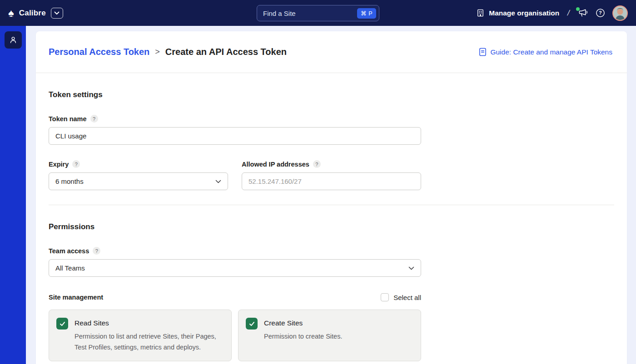 This screenshot has width=636, height=364. Describe the element at coordinates (318, 13) in the screenshot. I see `find-site-search-input: Find a Site ⌘ P` at that location.